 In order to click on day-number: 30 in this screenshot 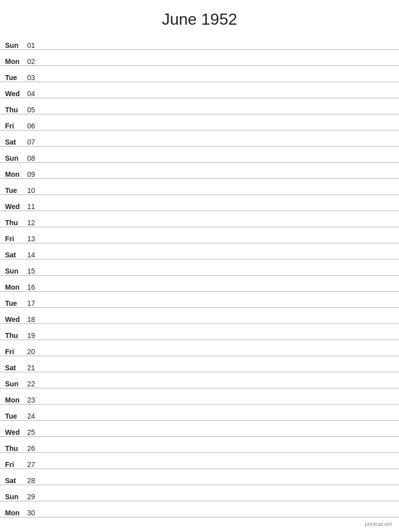, I will do `click(35, 513)`.